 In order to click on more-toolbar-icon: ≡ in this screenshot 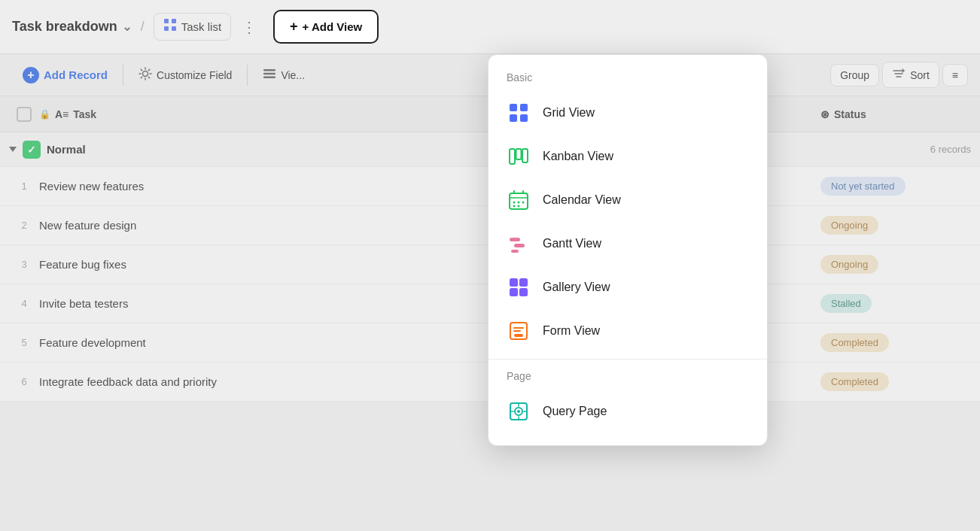, I will do `click(955, 75)`.